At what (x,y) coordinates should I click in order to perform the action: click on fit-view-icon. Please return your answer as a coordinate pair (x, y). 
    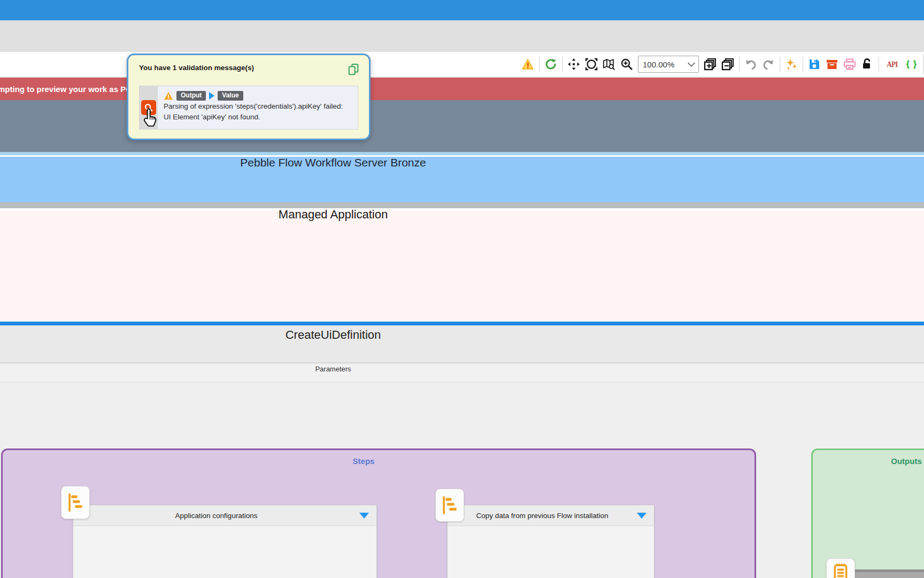
    Looking at the image, I should click on (591, 64).